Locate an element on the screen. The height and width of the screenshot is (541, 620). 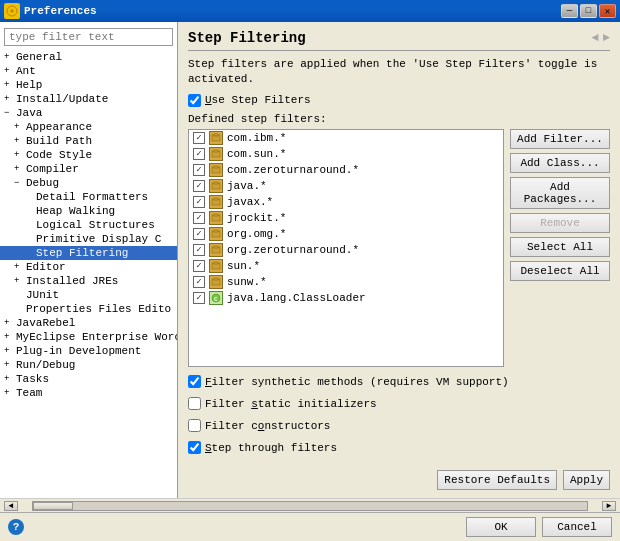
filter-static-row: Filter static initializers is located at coordinates (399, 404).